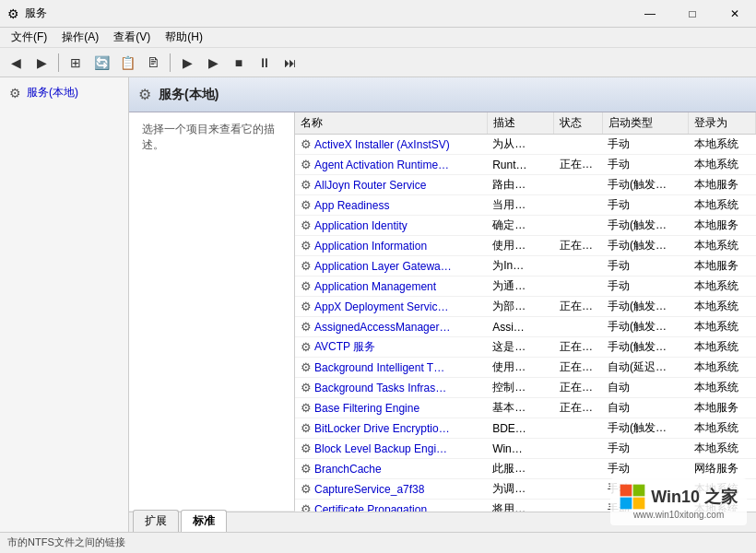  What do you see at coordinates (381, 449) in the screenshot?
I see `service-name: Block Level Backup Engi…` at bounding box center [381, 449].